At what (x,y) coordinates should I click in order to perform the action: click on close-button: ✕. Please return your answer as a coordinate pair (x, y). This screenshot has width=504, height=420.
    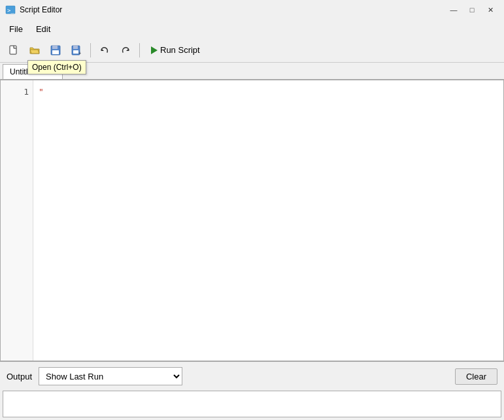
    Looking at the image, I should click on (490, 10).